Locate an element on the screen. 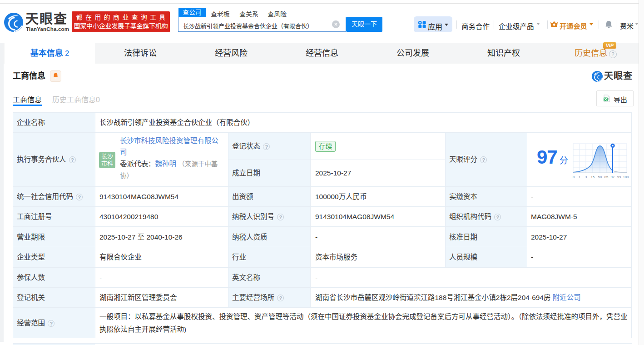 This screenshot has width=644, height=345. svg-text: 0 is located at coordinates (574, 177).